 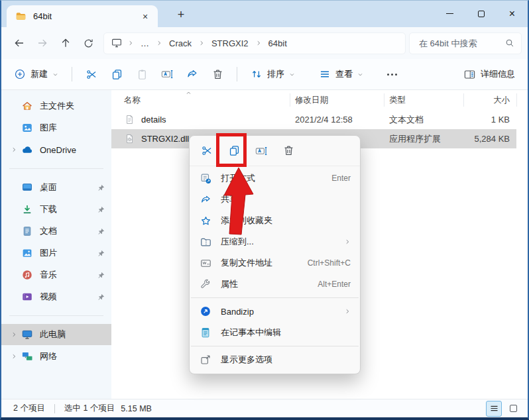 What do you see at coordinates (337, 101) in the screenshot?
I see `column-header-date: 修改日期` at bounding box center [337, 101].